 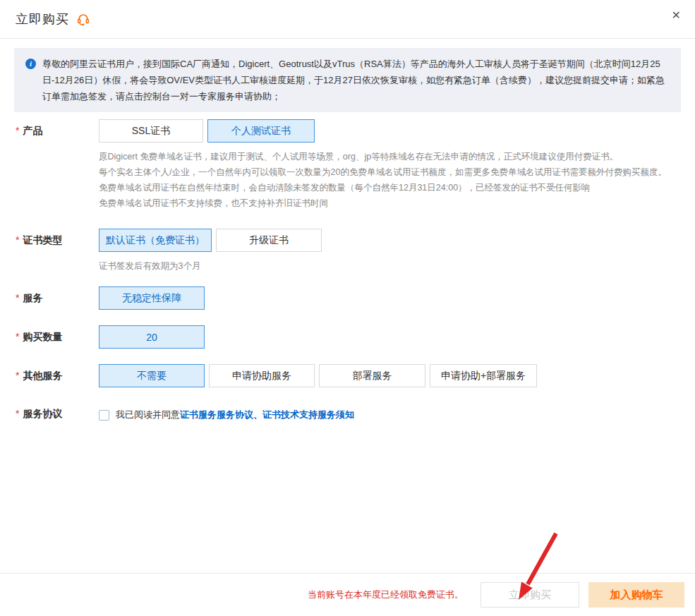 What do you see at coordinates (217, 415) in the screenshot?
I see `link-cert-service-agreement: 证书服务服务协议` at bounding box center [217, 415].